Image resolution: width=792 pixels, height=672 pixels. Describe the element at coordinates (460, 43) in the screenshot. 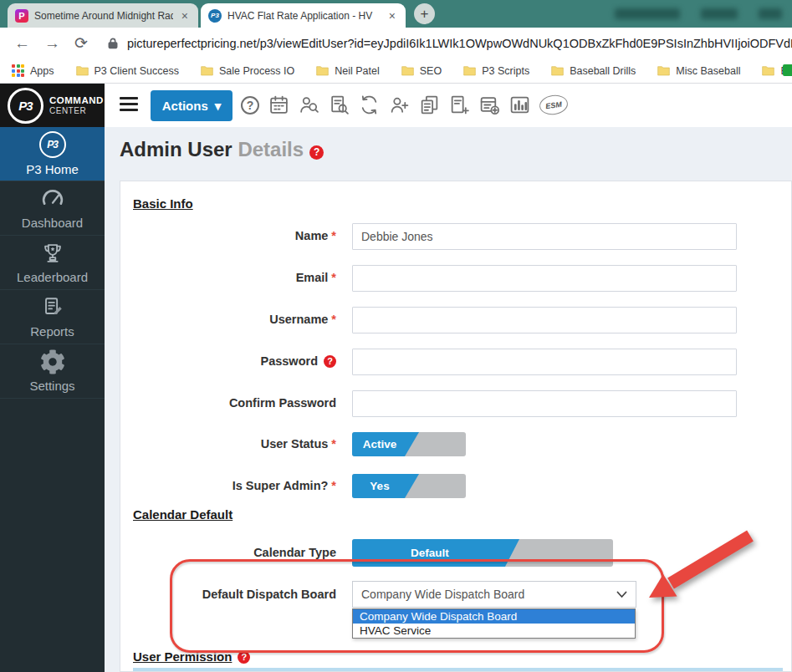

I see `url-input: pictureperfectpricing.net/p3/viewEditUse…` at that location.